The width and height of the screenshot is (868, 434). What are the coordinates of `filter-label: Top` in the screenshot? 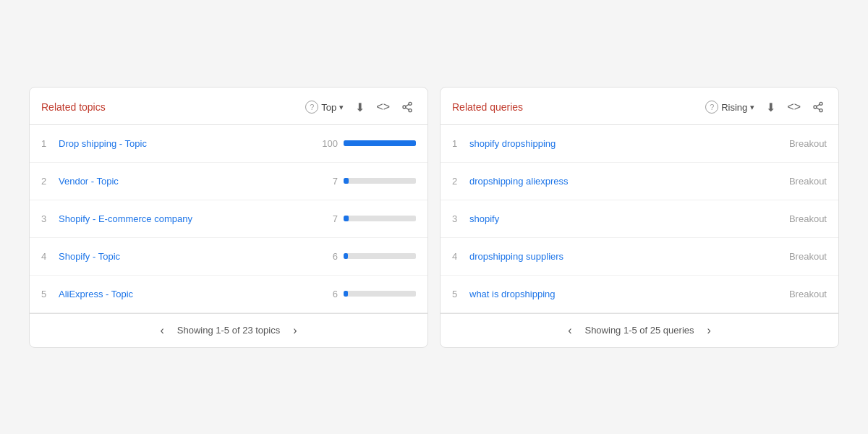 It's located at (328, 107).